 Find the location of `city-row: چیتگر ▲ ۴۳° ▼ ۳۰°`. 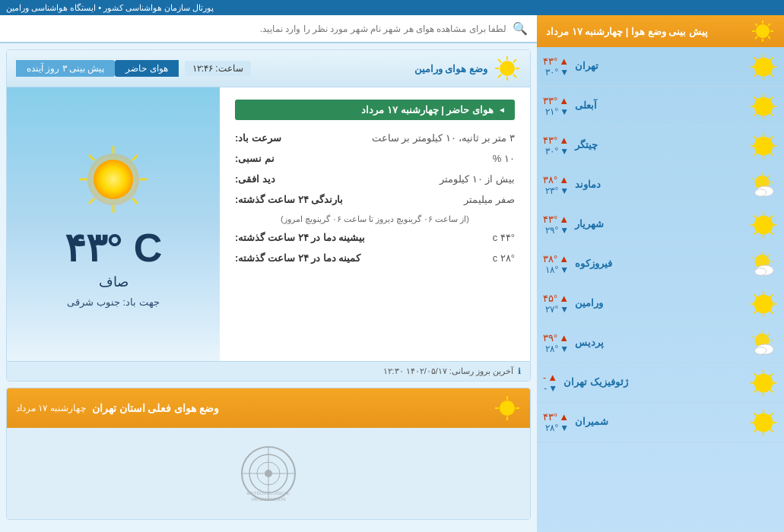

city-row: چیتگر ▲ ۴۳° ▼ ۳۰° is located at coordinates (660, 146).